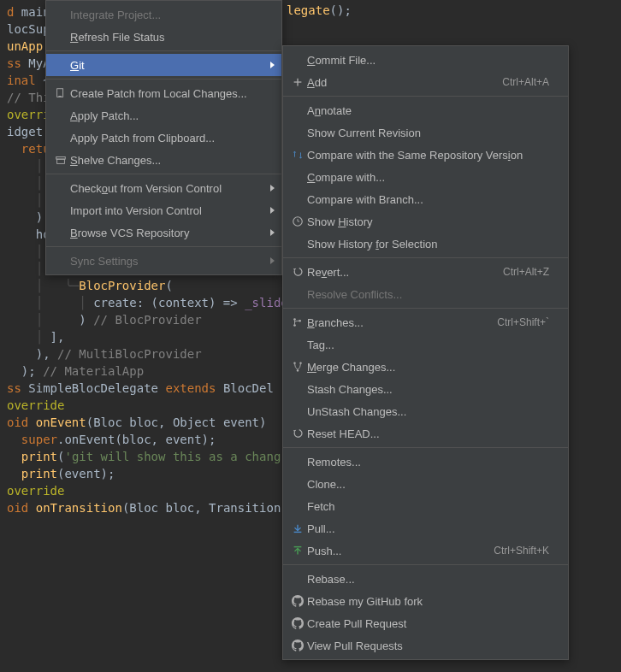 This screenshot has height=672, width=621. What do you see at coordinates (428, 412) in the screenshot?
I see `menu-item-label: UnStash Changes...` at bounding box center [428, 412].